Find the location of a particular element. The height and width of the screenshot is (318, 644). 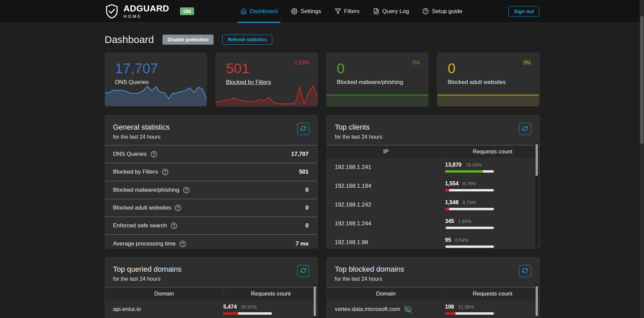

disable-protection-button: Disable protection is located at coordinates (188, 40).